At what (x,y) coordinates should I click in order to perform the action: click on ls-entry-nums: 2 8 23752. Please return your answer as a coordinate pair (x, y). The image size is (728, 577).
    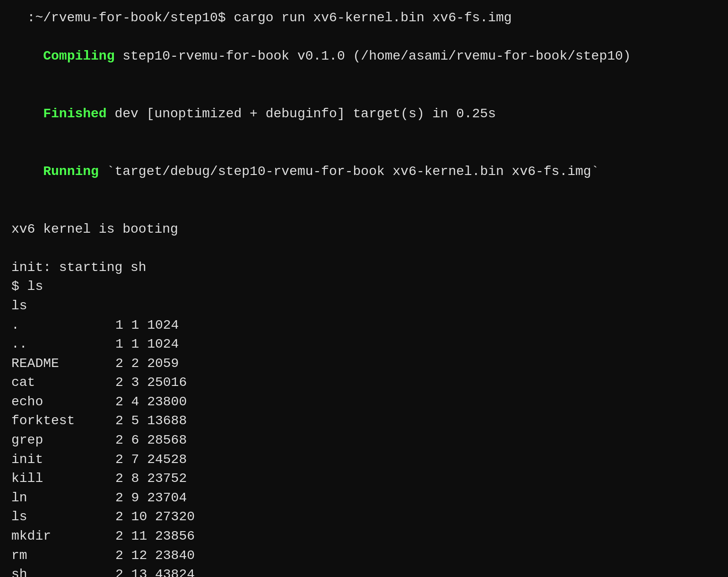
    Looking at the image, I should click on (151, 479).